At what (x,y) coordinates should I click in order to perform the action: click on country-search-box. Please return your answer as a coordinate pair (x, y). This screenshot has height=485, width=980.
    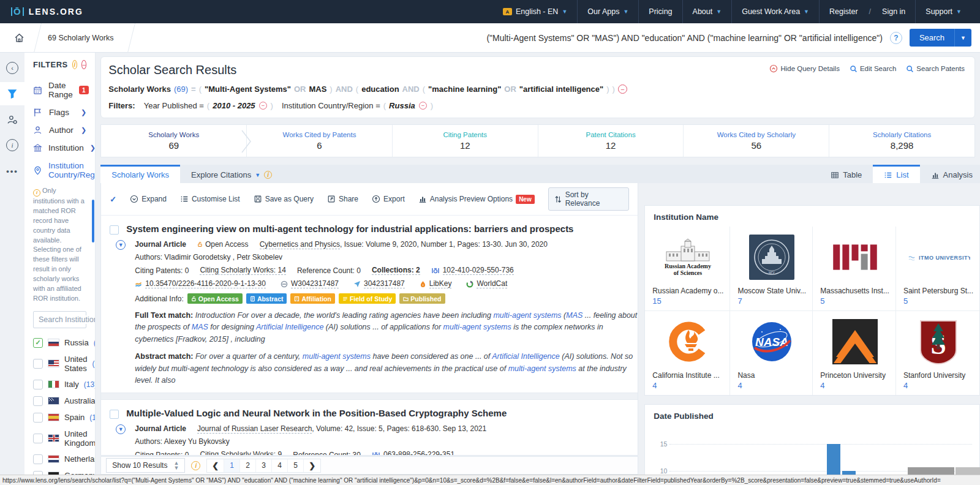
    Looking at the image, I should click on (60, 320).